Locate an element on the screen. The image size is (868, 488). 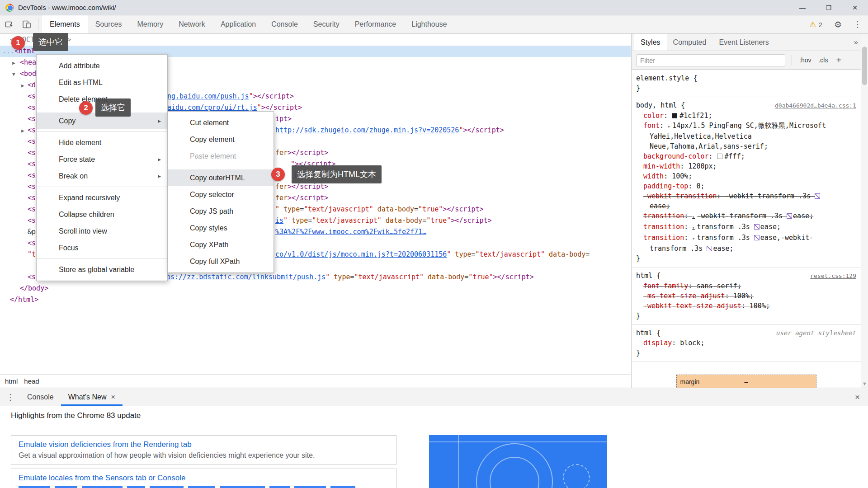
css-declaration: background-color: #fff; is located at coordinates (736, 156).